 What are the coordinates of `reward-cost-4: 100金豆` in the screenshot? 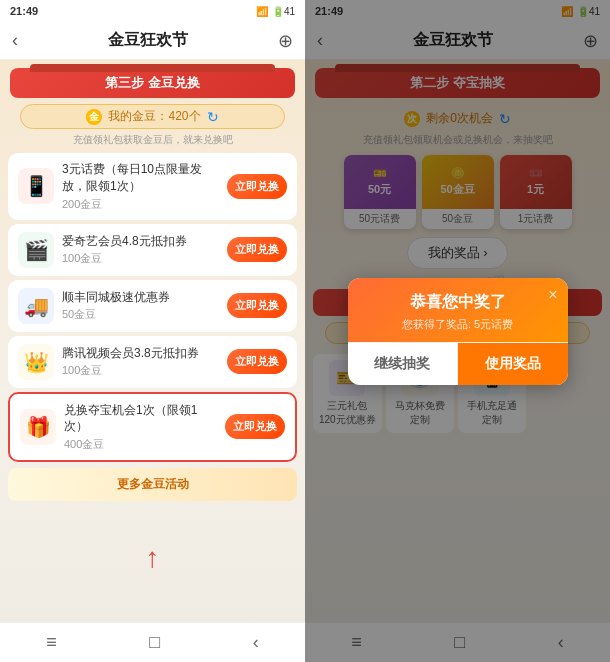 It's located at (140, 370).